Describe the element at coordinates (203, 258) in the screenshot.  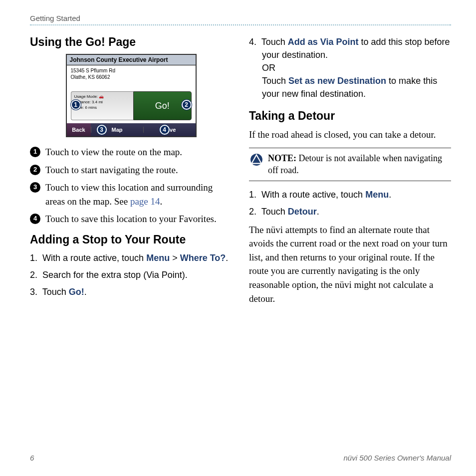
I see `step1-whereto: Where To?` at that location.